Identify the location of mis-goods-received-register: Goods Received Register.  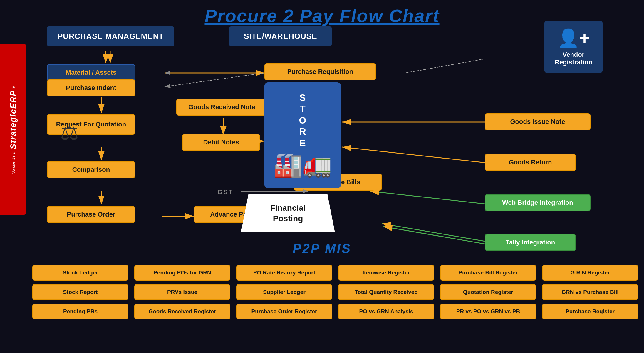
(182, 312).